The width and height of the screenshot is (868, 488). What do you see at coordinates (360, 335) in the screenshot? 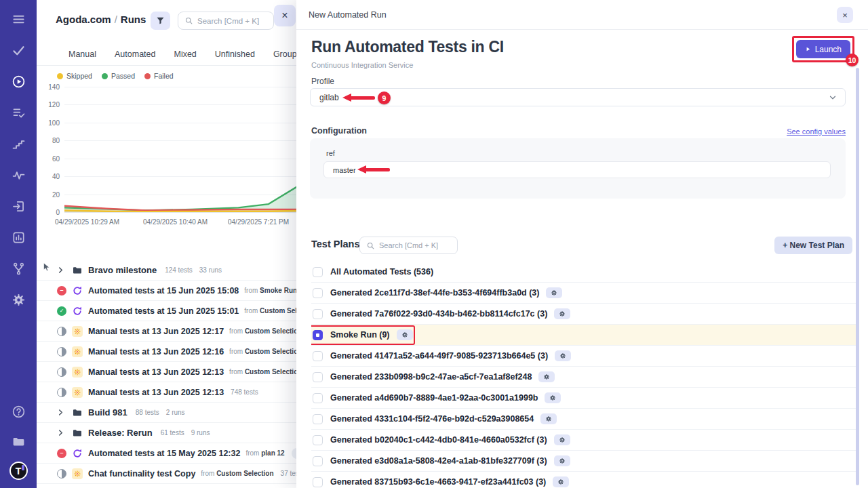
I see `test-plan-label: Smoke Run (9)` at bounding box center [360, 335].